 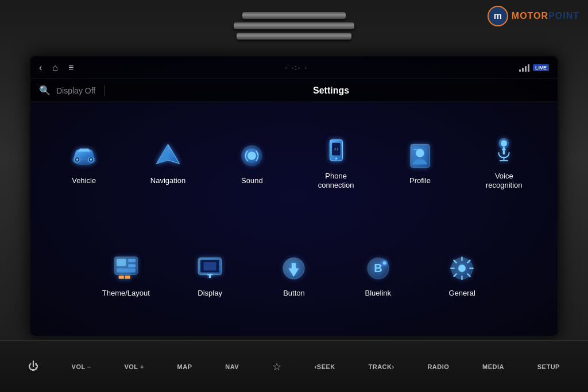 I want to click on motorpoint-text: MOTORPOINT, so click(x=546, y=16).